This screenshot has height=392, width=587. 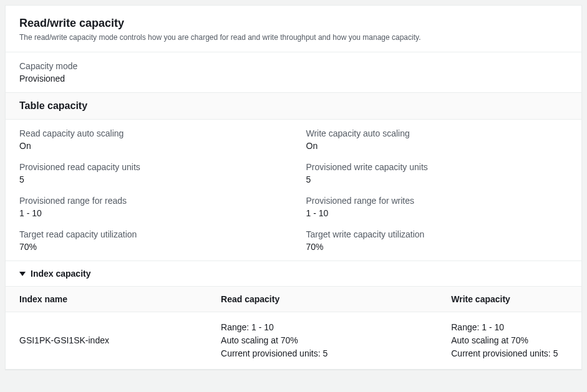 I want to click on col-index-name: Index name, so click(x=106, y=299).